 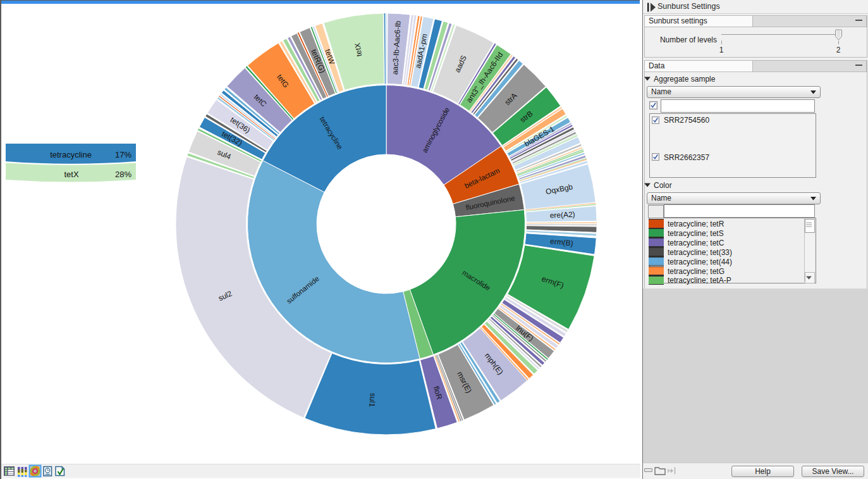 I want to click on svg-text: sul1, so click(x=372, y=400).